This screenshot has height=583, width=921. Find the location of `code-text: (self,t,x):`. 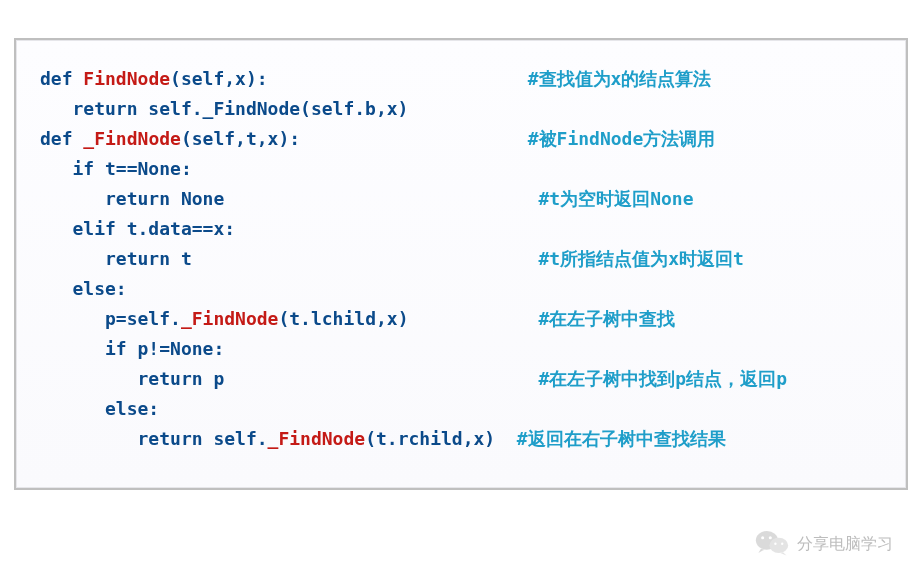

code-text: (self,t,x): is located at coordinates (240, 138).